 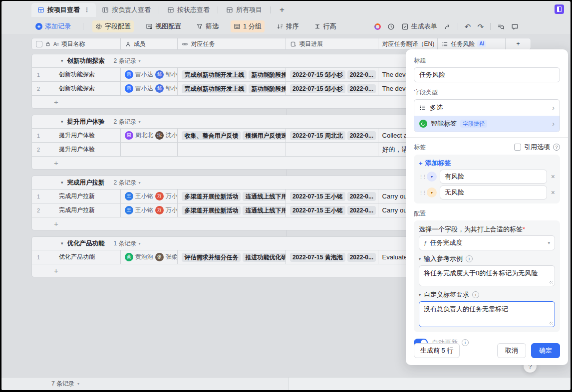 I want to click on sort-button: 排序, so click(x=287, y=26).